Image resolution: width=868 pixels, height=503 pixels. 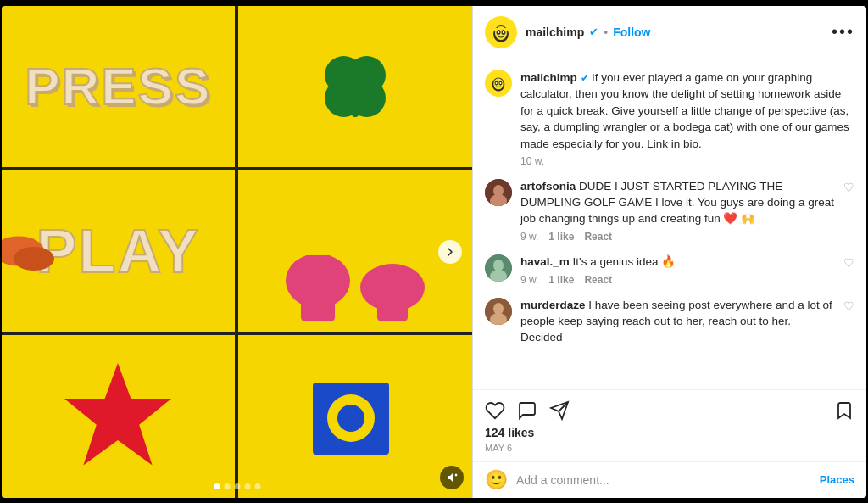 What do you see at coordinates (549, 78) in the screenshot?
I see `caption-username: mailchimp` at bounding box center [549, 78].